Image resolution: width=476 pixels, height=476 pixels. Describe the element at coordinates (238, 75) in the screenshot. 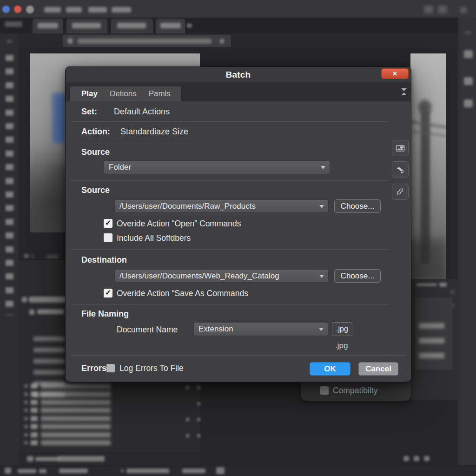

I see `dialog-titlebar: Batch ✕` at that location.